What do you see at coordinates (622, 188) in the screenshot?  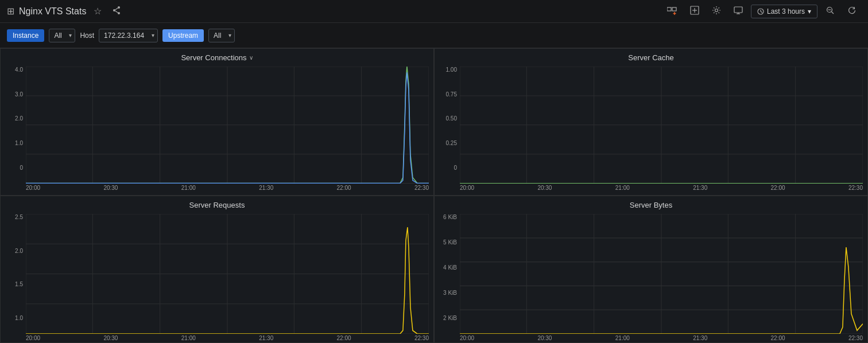 I see `x-cache-2100: 21:00` at bounding box center [622, 188].